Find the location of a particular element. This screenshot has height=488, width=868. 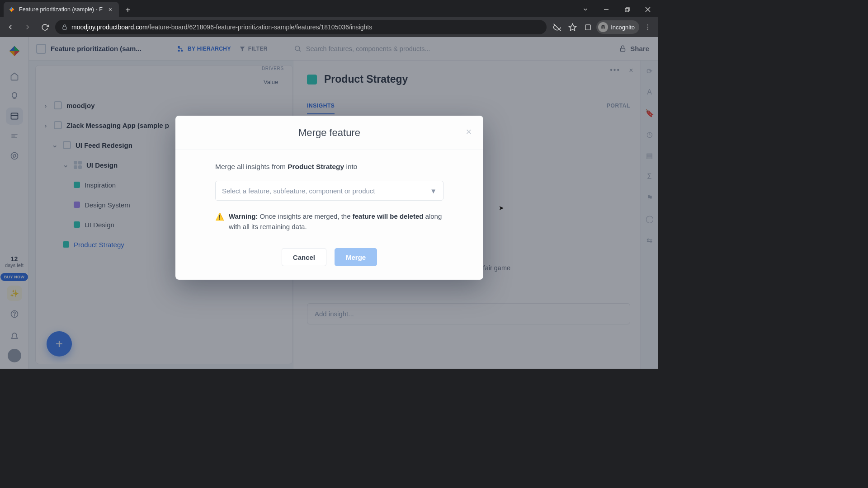

lock-icon is located at coordinates (65, 27).